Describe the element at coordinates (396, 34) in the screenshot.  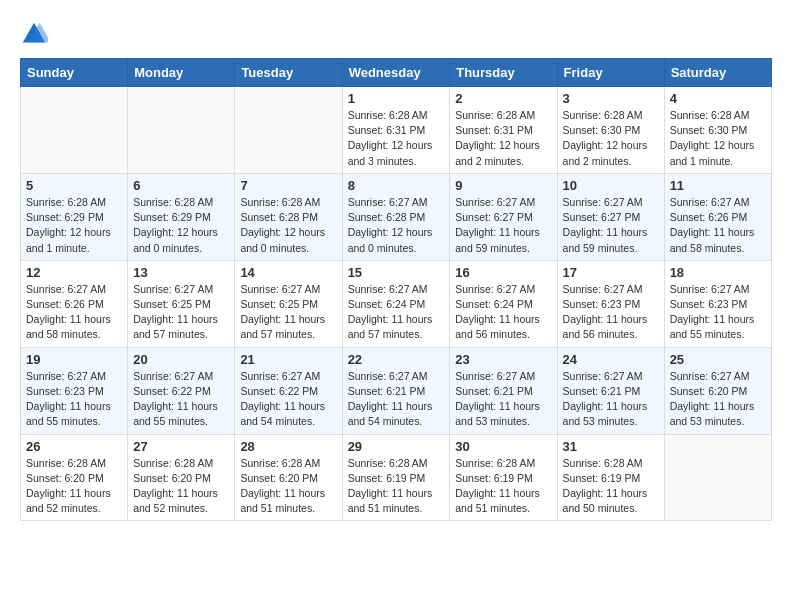
I see `header` at that location.